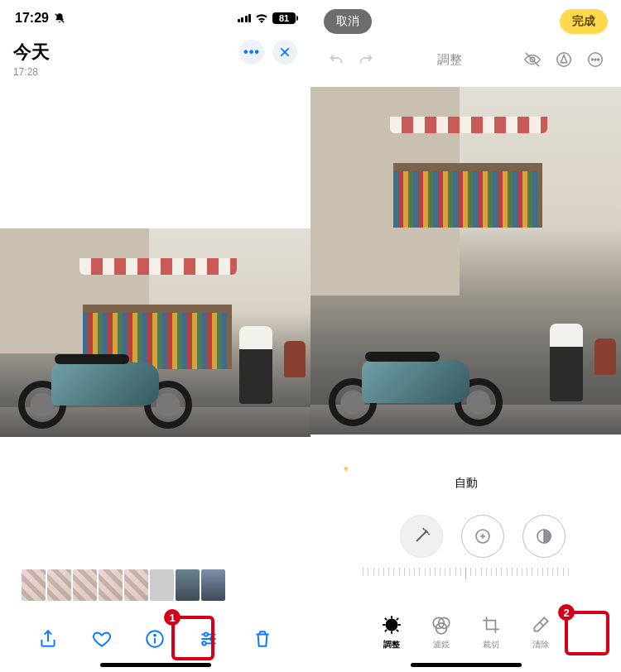  I want to click on badge-number: 1, so click(172, 617).